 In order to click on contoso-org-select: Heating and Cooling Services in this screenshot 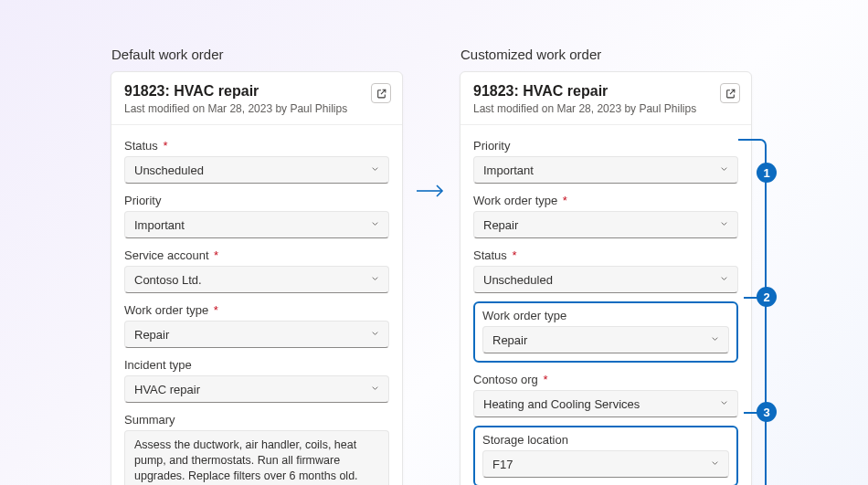, I will do `click(606, 404)`.